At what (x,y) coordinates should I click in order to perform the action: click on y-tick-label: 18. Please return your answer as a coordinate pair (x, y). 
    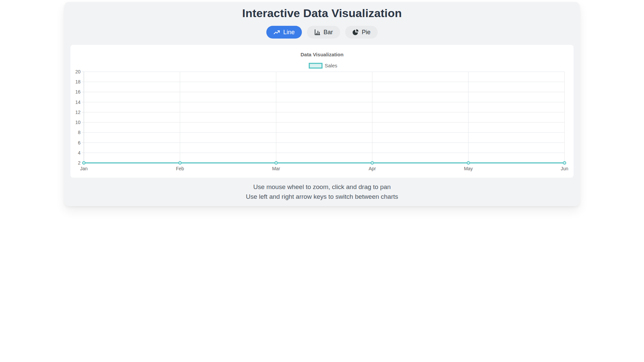
    Looking at the image, I should click on (78, 82).